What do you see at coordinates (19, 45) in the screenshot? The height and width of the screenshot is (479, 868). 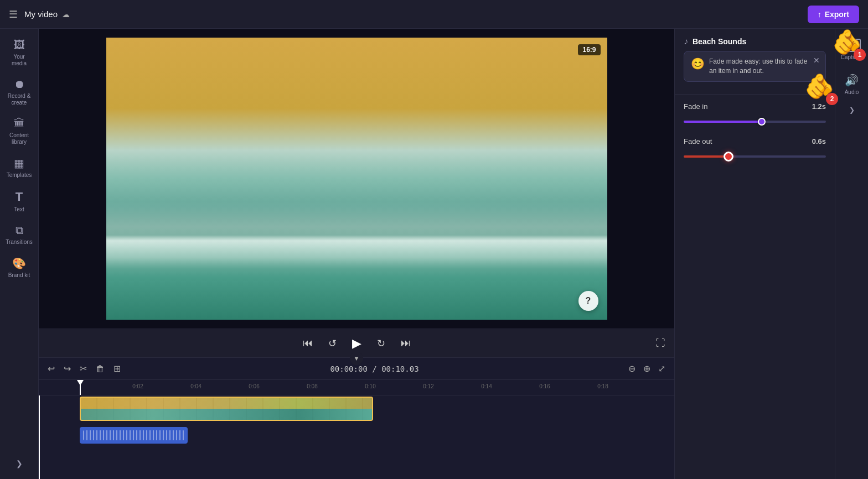 I see `your-media-icon: 🖼` at bounding box center [19, 45].